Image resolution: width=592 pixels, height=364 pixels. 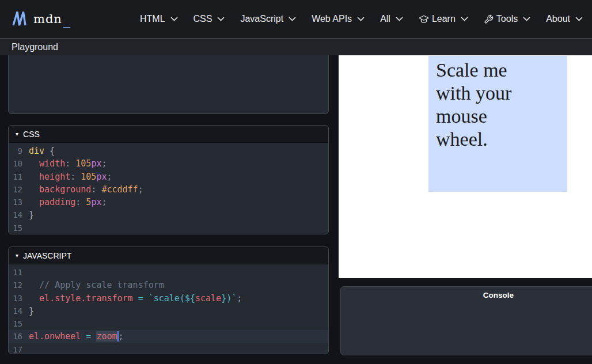 What do you see at coordinates (507, 19) in the screenshot?
I see `nav-item-tools: Tools` at bounding box center [507, 19].